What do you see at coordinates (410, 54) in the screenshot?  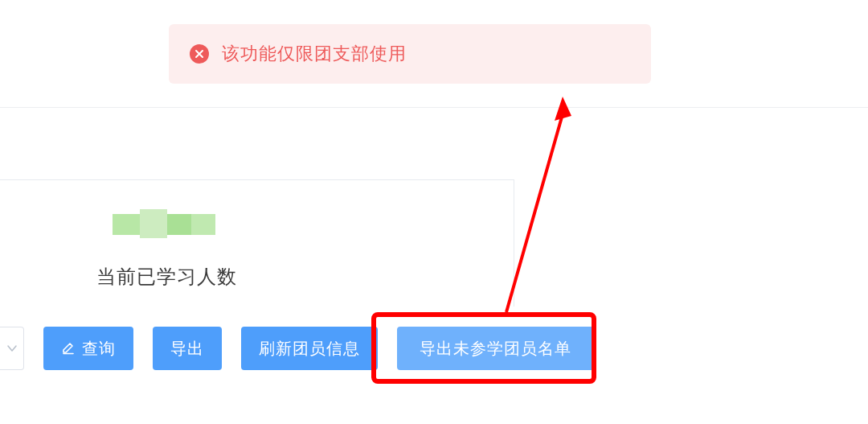 I see `error-banner: 该功能仅限团支部使用` at bounding box center [410, 54].